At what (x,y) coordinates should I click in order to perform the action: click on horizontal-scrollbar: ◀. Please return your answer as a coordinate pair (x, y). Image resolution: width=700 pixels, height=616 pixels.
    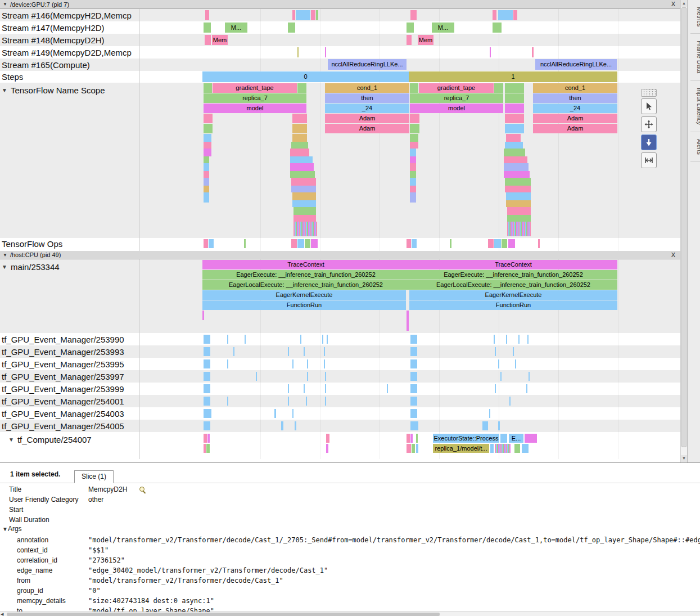
    Looking at the image, I should click on (350, 614).